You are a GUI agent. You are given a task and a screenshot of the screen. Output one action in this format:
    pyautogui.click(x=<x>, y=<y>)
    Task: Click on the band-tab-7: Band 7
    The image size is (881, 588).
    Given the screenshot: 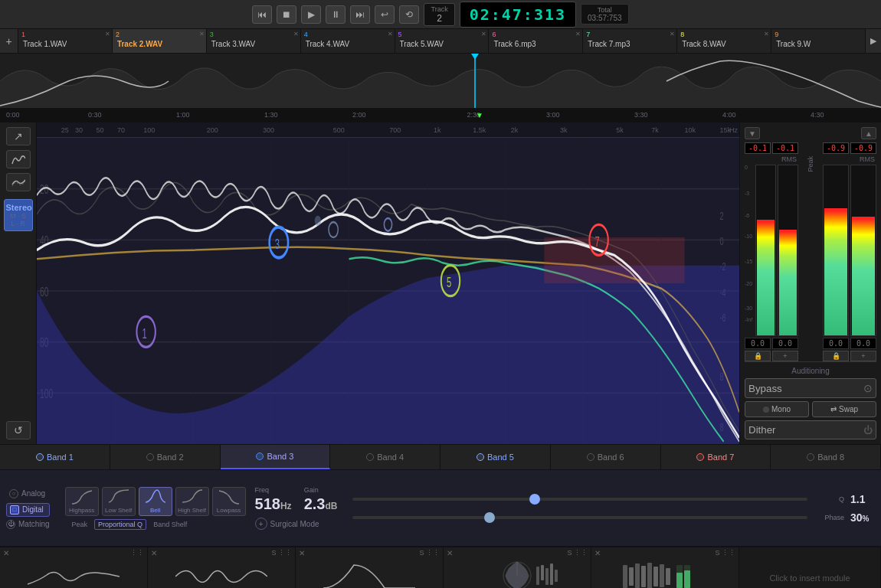 What is the action you would take?
    pyautogui.click(x=716, y=457)
    